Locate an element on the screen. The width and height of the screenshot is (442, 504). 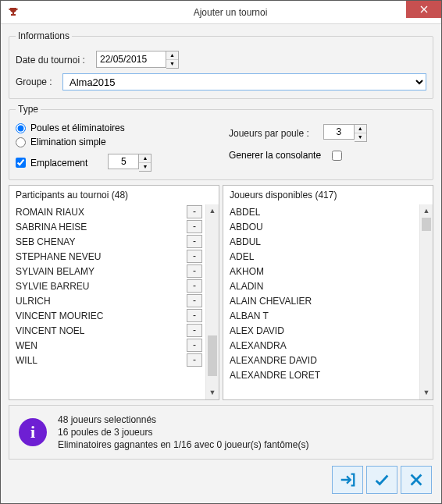
ok-button is located at coordinates (382, 480).